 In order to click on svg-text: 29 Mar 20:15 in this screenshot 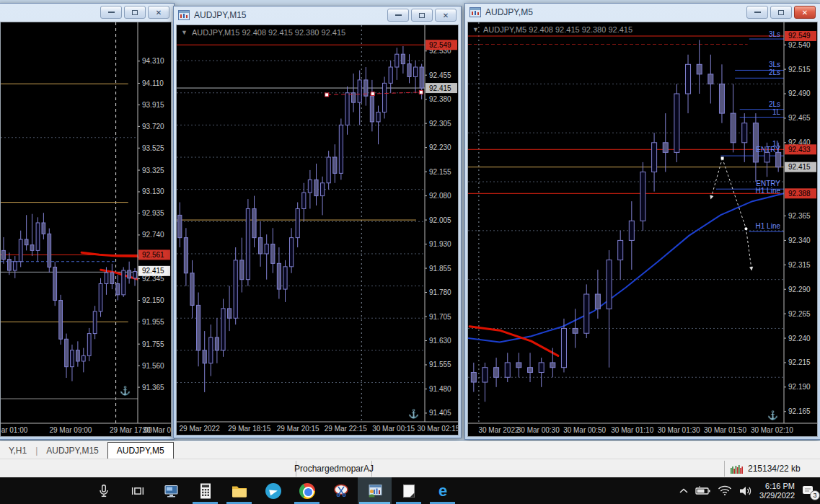, I will do `click(299, 428)`.